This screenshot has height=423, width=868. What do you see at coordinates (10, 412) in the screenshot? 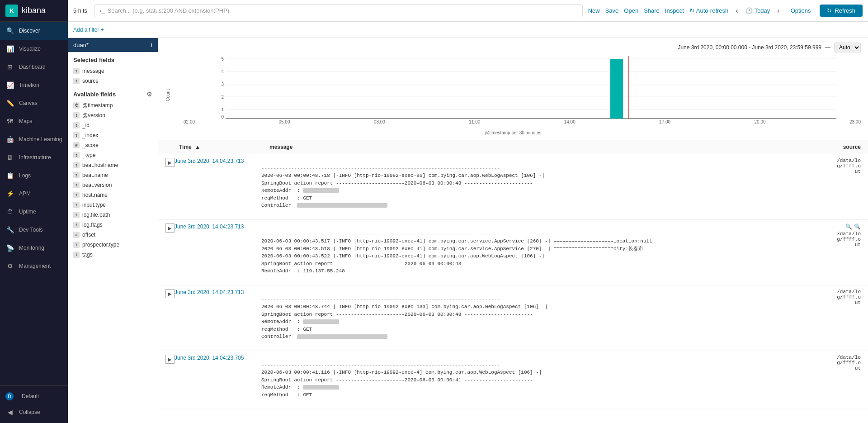
I see `collapse-icon: ◀` at bounding box center [10, 412].